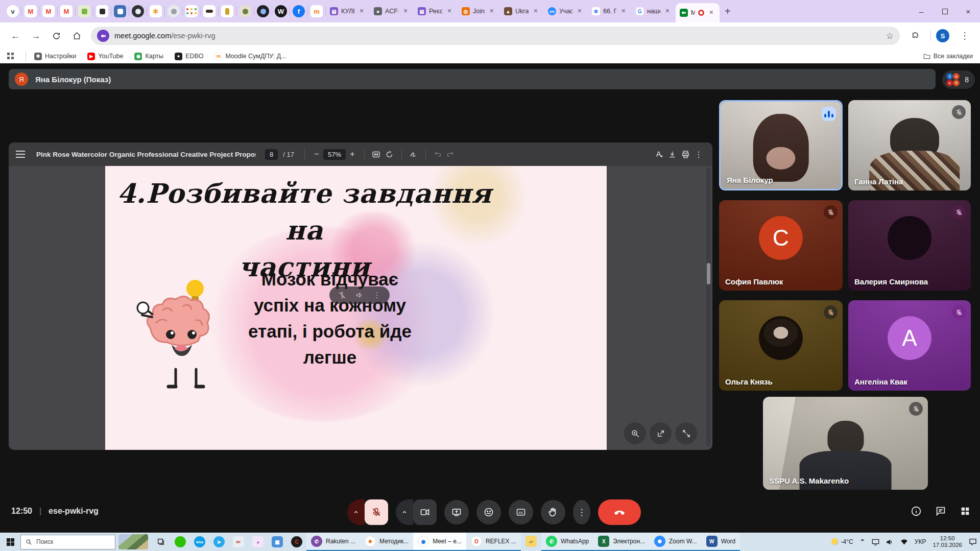  I want to click on annotate-pen-icon, so click(414, 154).